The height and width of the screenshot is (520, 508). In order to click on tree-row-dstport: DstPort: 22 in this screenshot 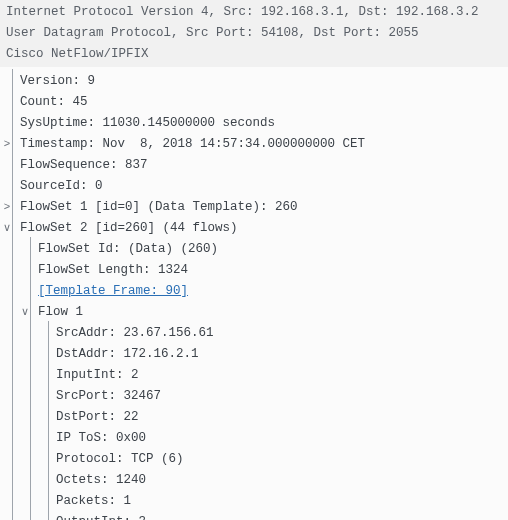, I will do `click(254, 416)`.